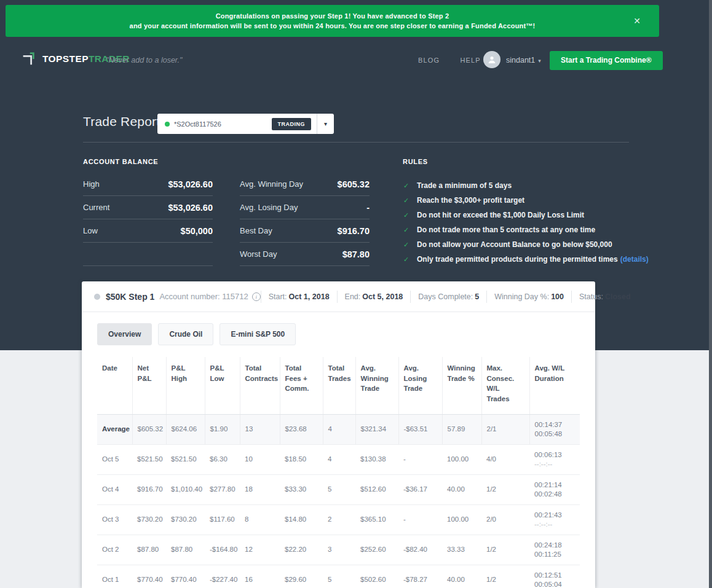 The image size is (712, 588). What do you see at coordinates (429, 60) in the screenshot?
I see `nav-link-blog: BLOG` at bounding box center [429, 60].